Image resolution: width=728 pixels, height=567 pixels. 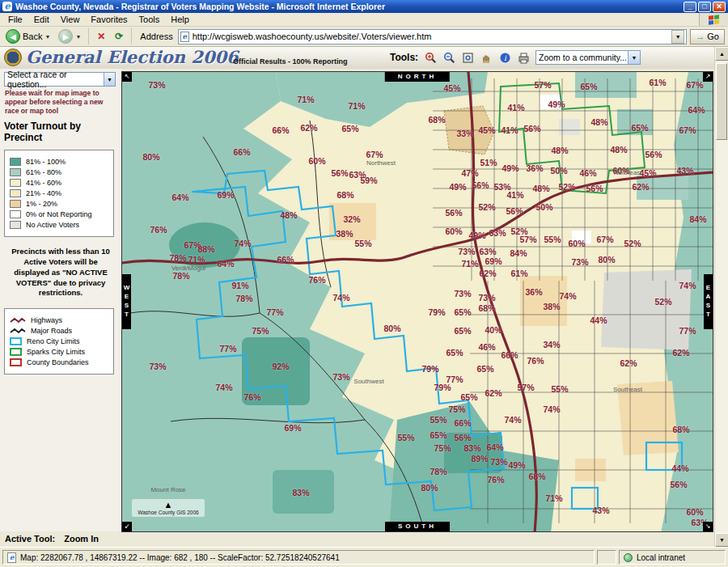 I want to click on forward-button: ▶ ▼, so click(x=70, y=36).